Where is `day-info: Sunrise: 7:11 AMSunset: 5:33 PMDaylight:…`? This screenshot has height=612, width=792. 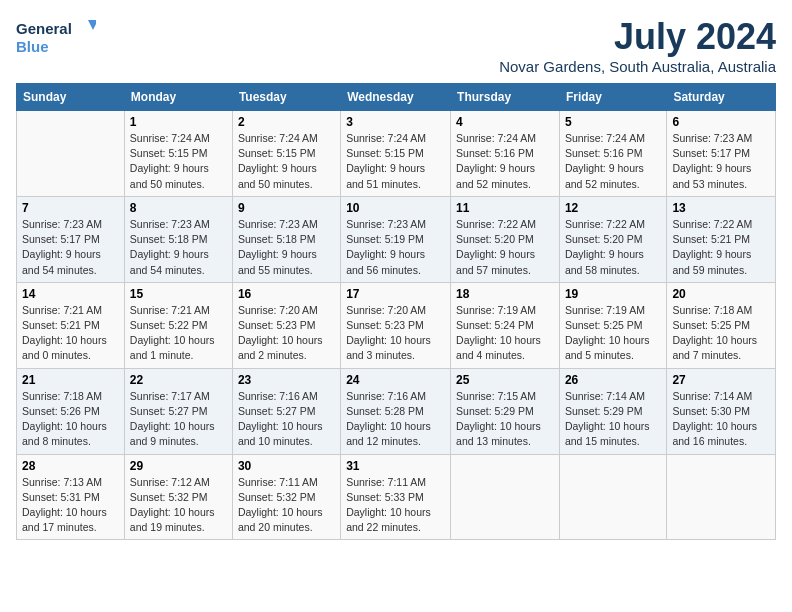 day-info: Sunrise: 7:11 AMSunset: 5:33 PMDaylight:… is located at coordinates (396, 506).